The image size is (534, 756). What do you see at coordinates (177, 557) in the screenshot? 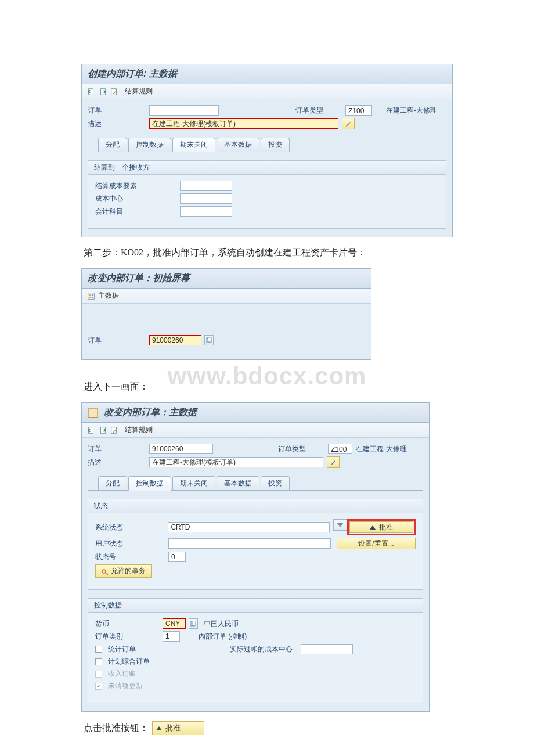
I see `status-no-input` at bounding box center [177, 557].